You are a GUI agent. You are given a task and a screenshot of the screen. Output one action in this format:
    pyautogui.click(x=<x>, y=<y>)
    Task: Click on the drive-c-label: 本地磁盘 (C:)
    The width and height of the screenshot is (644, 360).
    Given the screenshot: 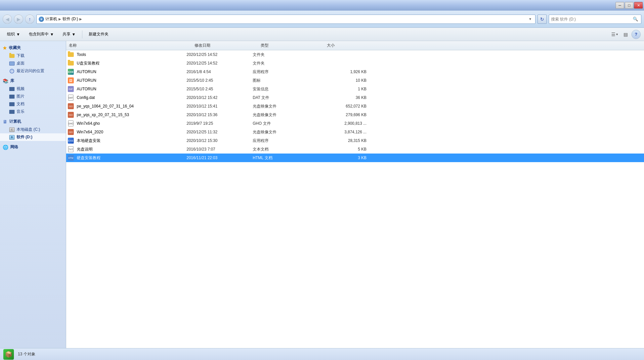 What is the action you would take?
    pyautogui.click(x=28, y=130)
    